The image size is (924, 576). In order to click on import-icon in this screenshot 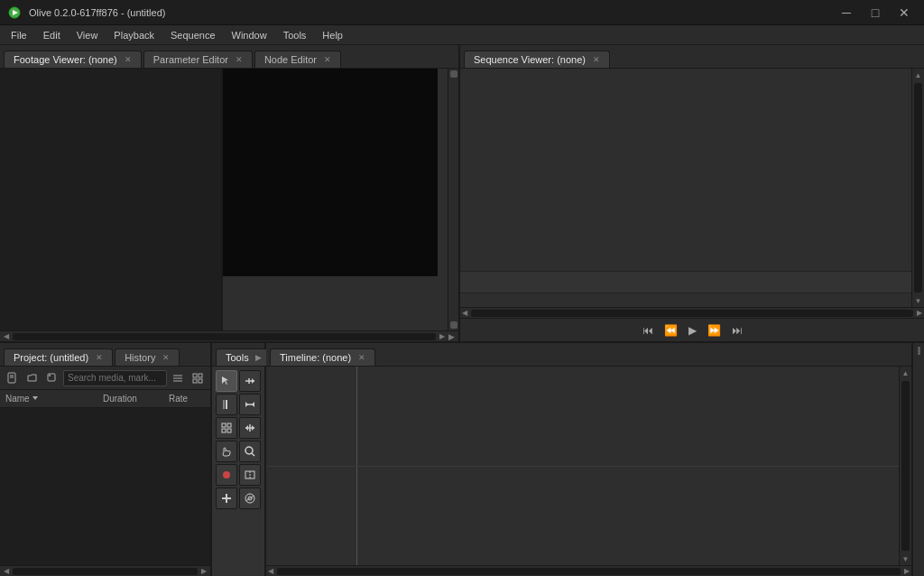, I will do `click(52, 378)`.